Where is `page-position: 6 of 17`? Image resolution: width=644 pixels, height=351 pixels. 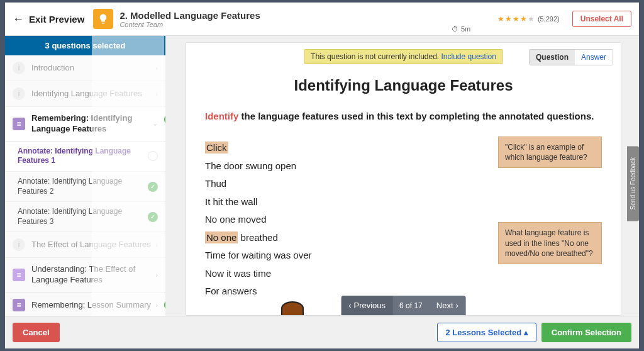 page-position: 6 of 17 is located at coordinates (411, 306).